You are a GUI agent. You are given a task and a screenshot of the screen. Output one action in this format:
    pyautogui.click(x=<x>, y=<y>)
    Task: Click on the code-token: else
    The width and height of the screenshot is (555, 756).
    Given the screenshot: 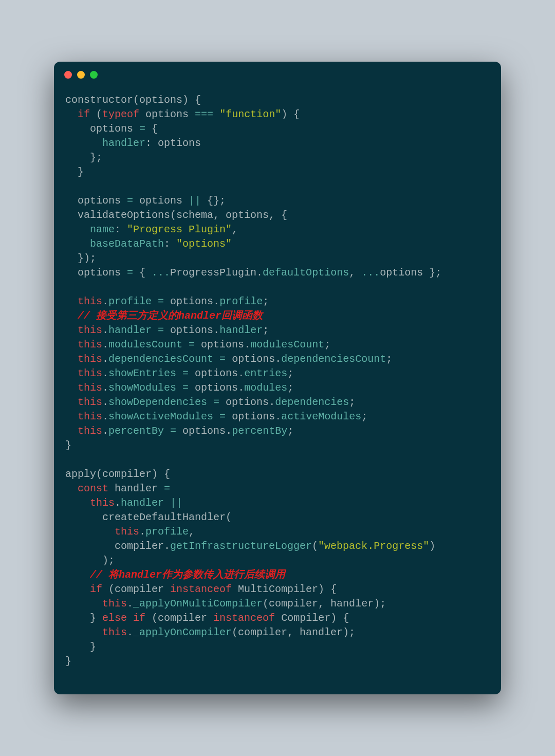 What is the action you would take?
    pyautogui.click(x=115, y=618)
    